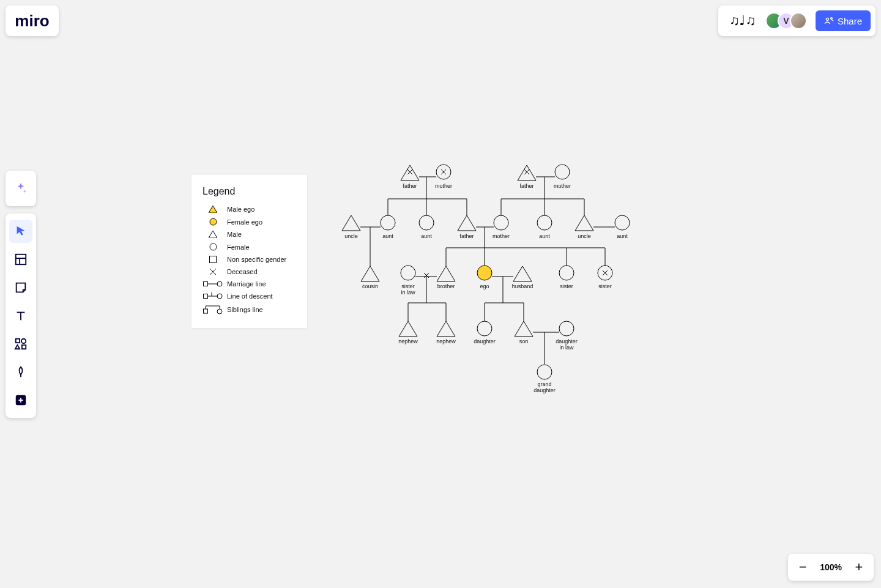  Describe the element at coordinates (545, 237) in the screenshot. I see `label-g1-aunt-r: aunt` at that location.